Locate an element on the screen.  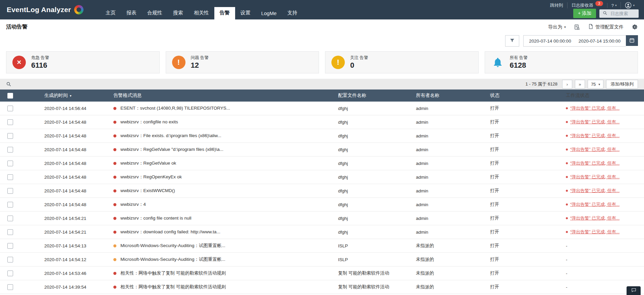
header-time: 生成的时间▾ is located at coordinates (79, 96).